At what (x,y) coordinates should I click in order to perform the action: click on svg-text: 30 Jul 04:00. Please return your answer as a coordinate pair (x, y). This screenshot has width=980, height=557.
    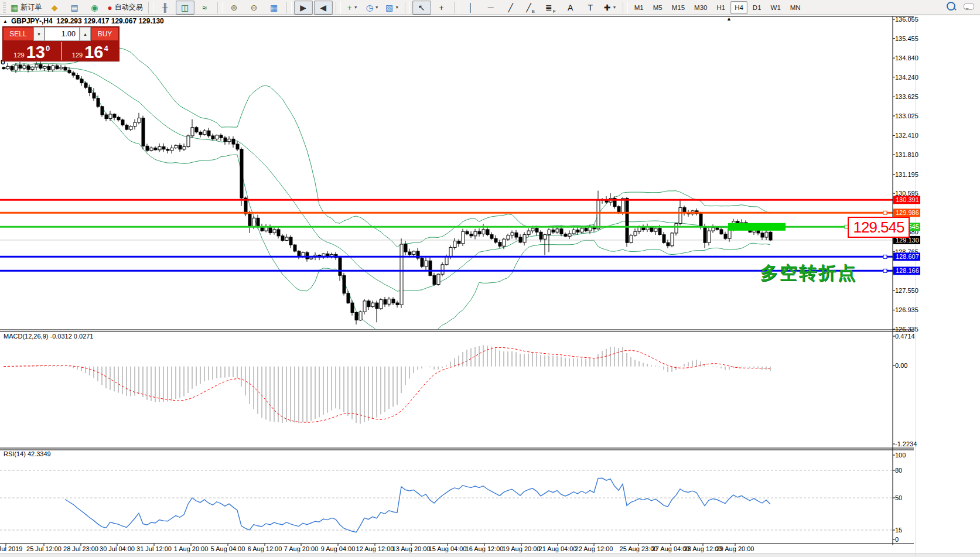
    Looking at the image, I should click on (117, 549).